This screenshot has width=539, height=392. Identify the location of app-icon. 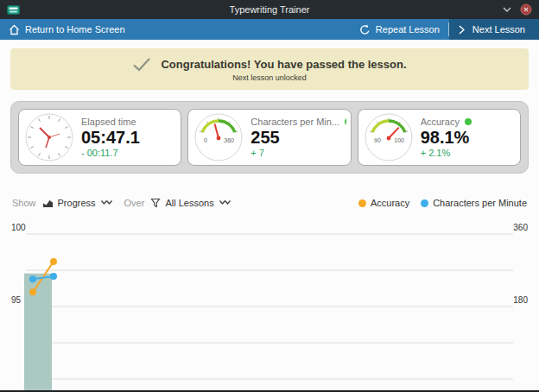
(14, 10).